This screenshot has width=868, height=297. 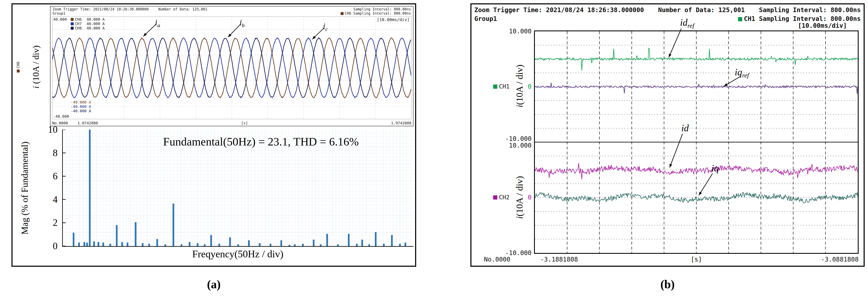 I want to click on fft-ytick: 8, so click(x=50, y=153).